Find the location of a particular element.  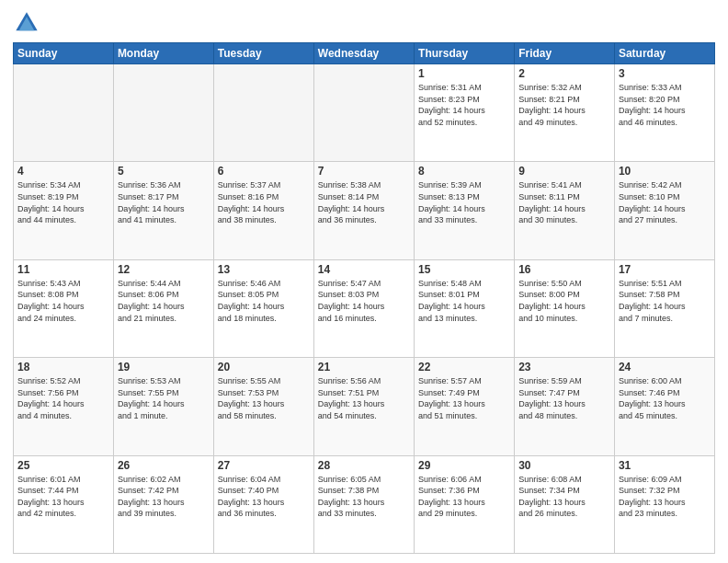

day-info: Sunrise: 5:31 AM Sunset: 8:23 PM Dayligh… is located at coordinates (464, 105).